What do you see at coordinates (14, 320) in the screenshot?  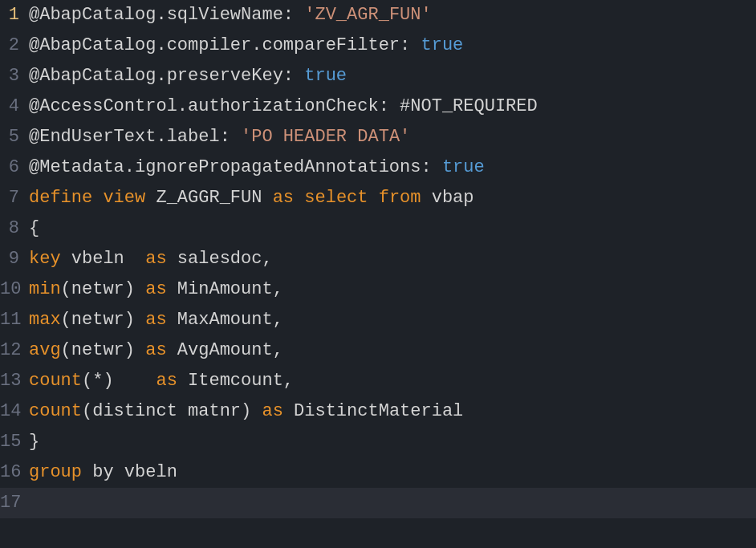 I see `line-number: 11` at bounding box center [14, 320].